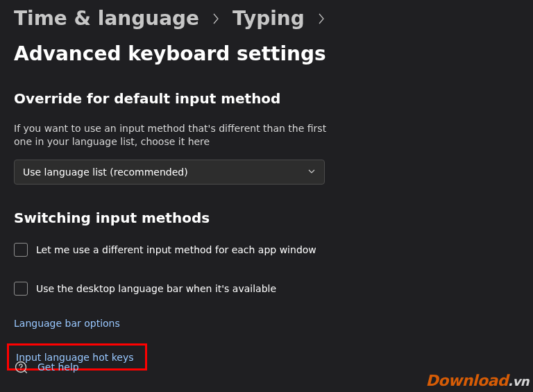  I want to click on breadcrumb: Time & language Typing Advanced keyboard…, so click(266, 36).